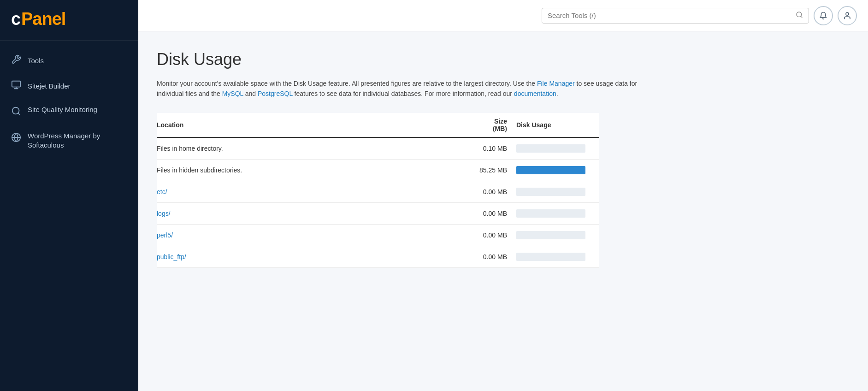 The width and height of the screenshot is (868, 391). What do you see at coordinates (675, 16) in the screenshot?
I see `search-bar` at bounding box center [675, 16].